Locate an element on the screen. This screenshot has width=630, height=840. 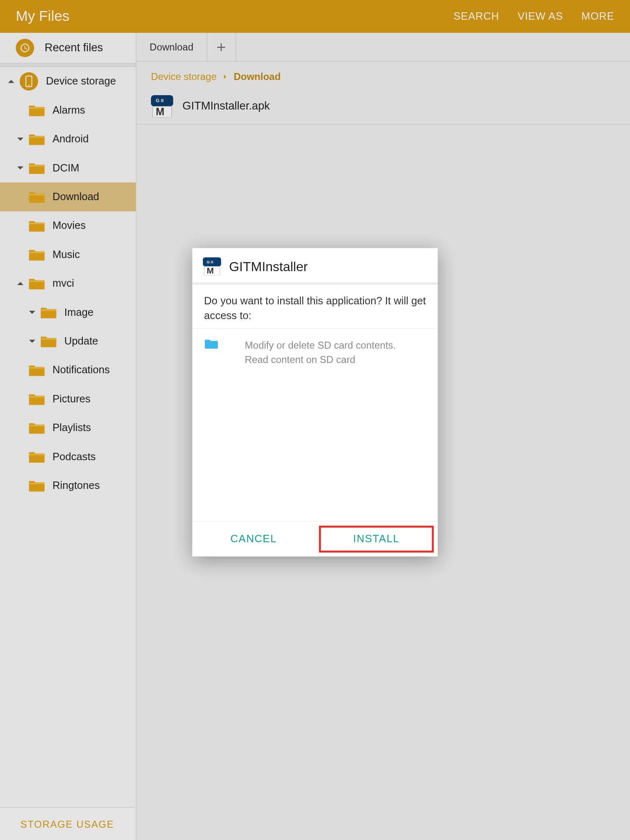
permission-text: Modify or delete SD card contents. Read … is located at coordinates (320, 352).